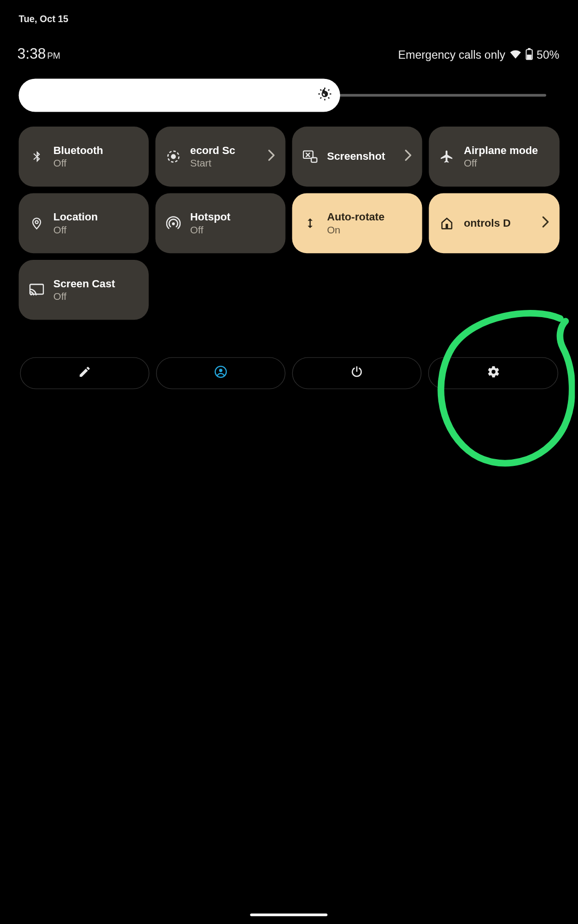 The image size is (578, 924). What do you see at coordinates (96, 151) in the screenshot?
I see `tile-title: Bluetooth` at bounding box center [96, 151].